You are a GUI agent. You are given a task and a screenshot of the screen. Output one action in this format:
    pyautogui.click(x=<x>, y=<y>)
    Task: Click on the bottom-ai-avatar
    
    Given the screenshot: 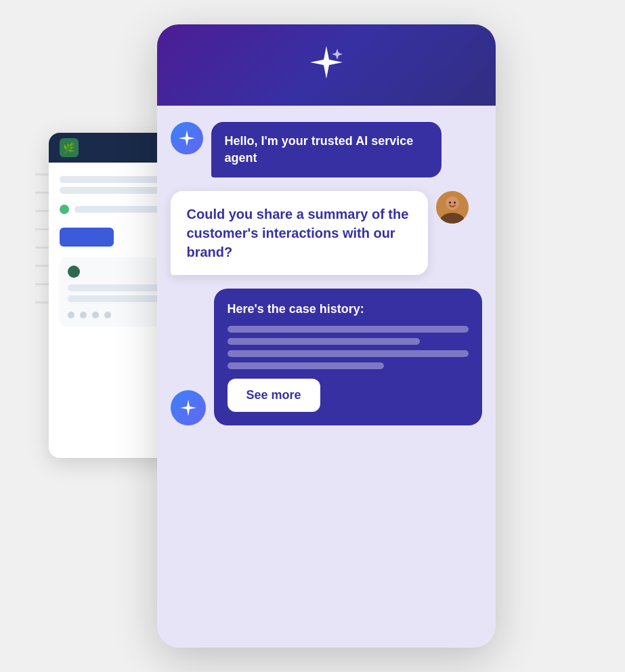 What is the action you would take?
    pyautogui.click(x=188, y=408)
    